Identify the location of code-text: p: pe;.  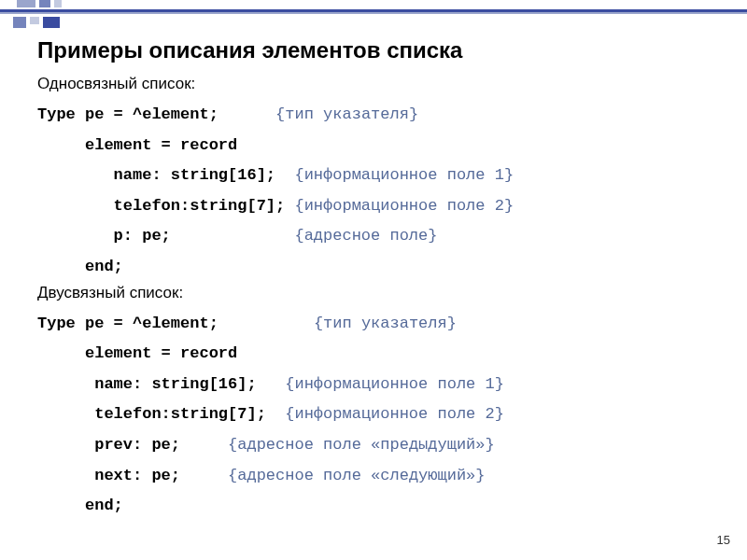
(105, 235).